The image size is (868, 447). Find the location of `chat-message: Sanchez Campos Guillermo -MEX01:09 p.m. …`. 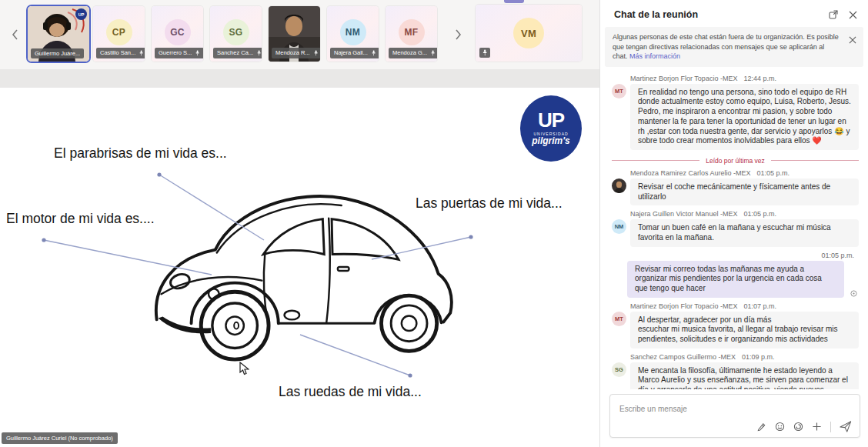

chat-message: Sanchez Campos Guillermo -MEX01:09 p.m. … is located at coordinates (736, 371).